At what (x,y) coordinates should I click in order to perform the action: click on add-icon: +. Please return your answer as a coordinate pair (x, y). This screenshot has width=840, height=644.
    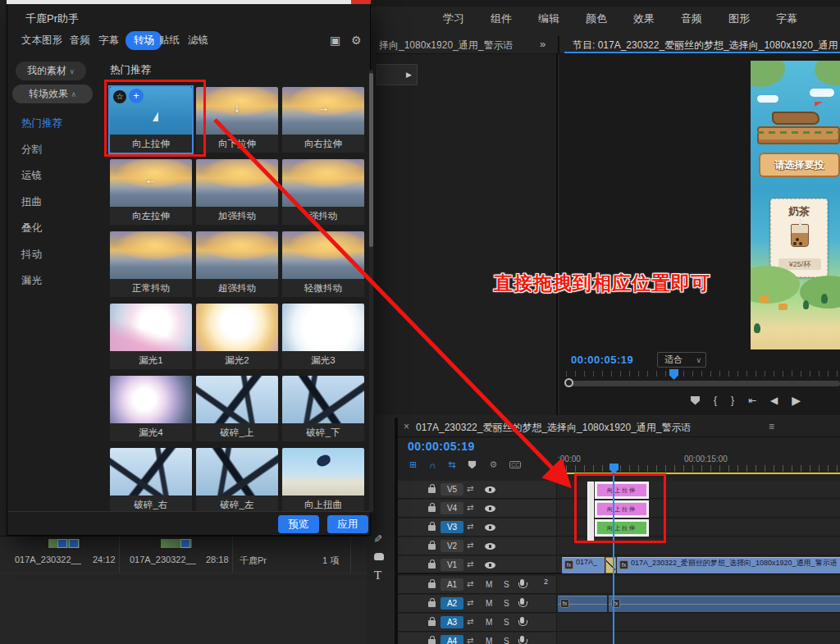
    Looking at the image, I should click on (136, 96).